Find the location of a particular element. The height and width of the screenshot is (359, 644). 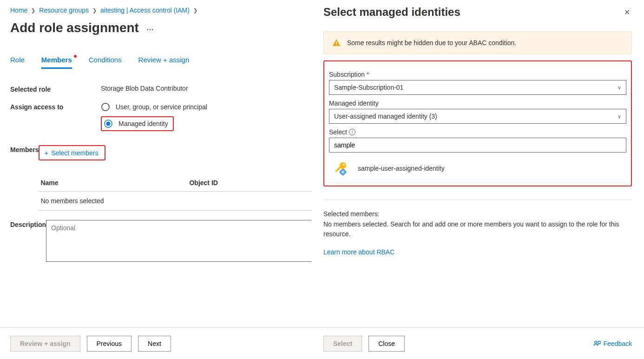

tab-conditions: Conditions is located at coordinates (105, 62).